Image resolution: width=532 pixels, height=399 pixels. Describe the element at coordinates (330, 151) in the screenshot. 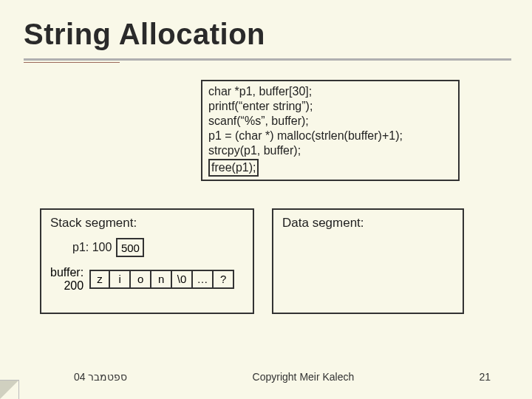

I see `code-line: strcpy(p1, buffer);` at that location.